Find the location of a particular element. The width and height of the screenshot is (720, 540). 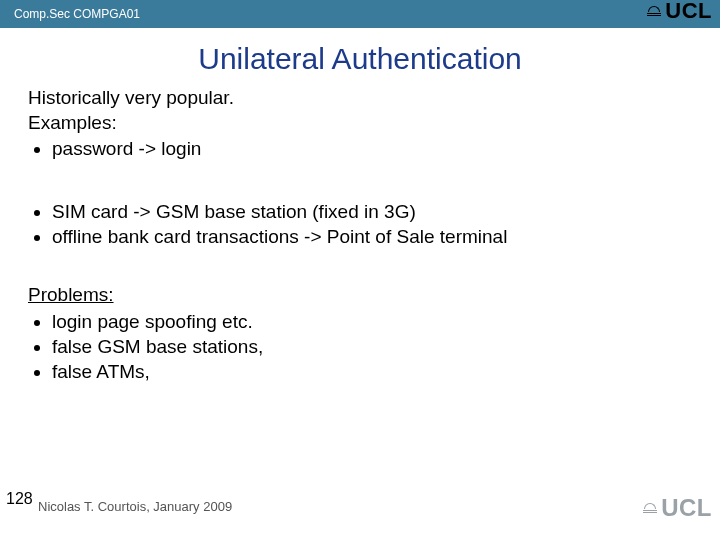

footer-author: Nicolas T. Courtois, January 2009 is located at coordinates (135, 506).